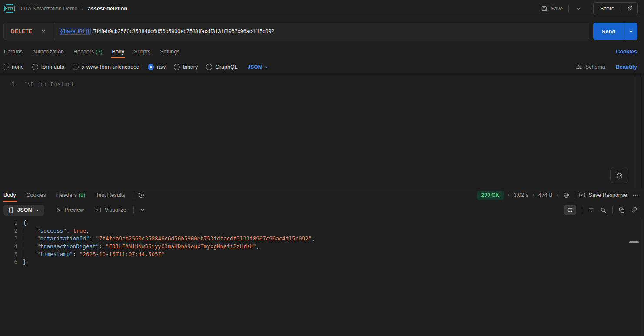 This screenshot has width=644, height=336. What do you see at coordinates (25, 223) in the screenshot?
I see `code-text: {` at bounding box center [25, 223].